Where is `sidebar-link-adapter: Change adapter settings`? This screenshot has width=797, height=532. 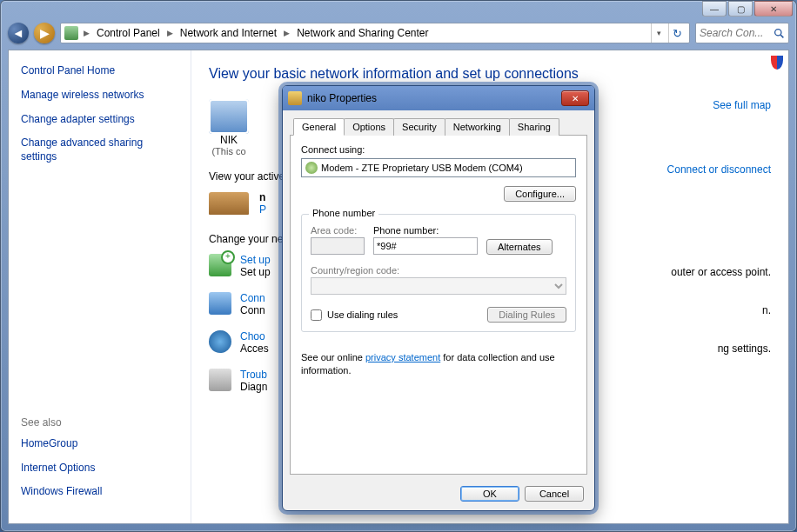 sidebar-link-adapter: Change adapter settings is located at coordinates (99, 120).